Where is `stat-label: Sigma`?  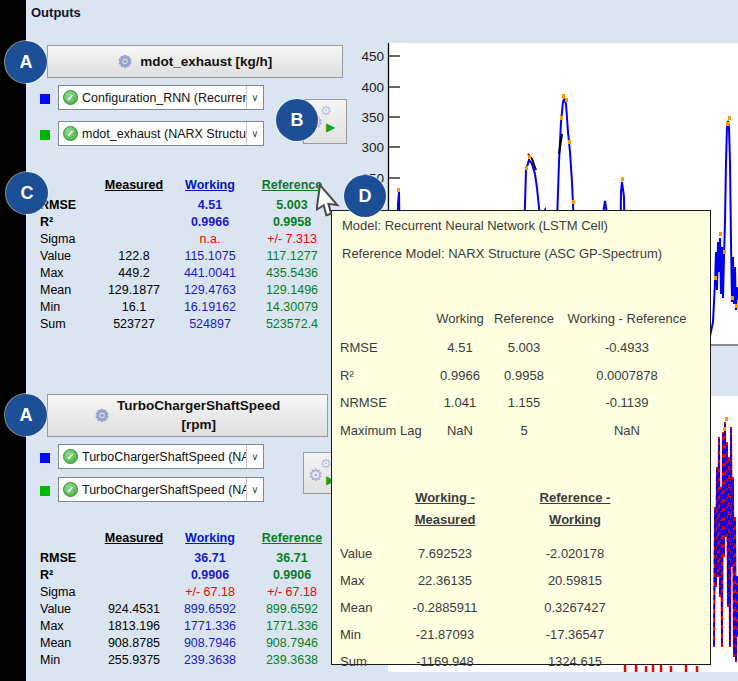
stat-label: Sigma is located at coordinates (69, 592).